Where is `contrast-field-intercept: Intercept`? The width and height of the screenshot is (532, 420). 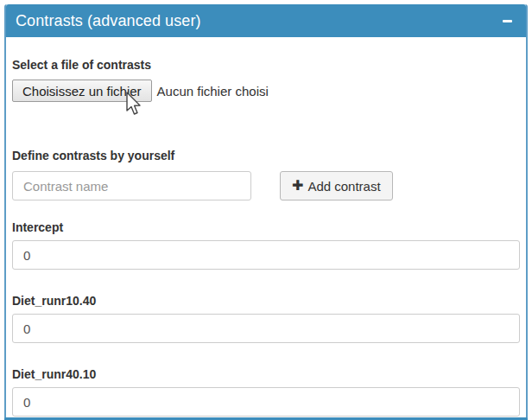
contrast-field-intercept: Intercept is located at coordinates (266, 245).